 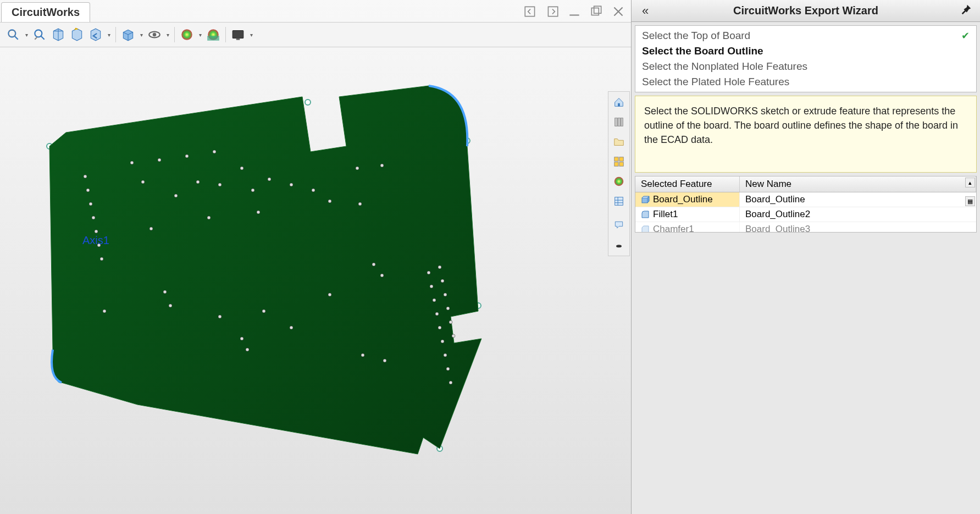 I want to click on hide-show-dropdown: ▾, so click(x=168, y=35).